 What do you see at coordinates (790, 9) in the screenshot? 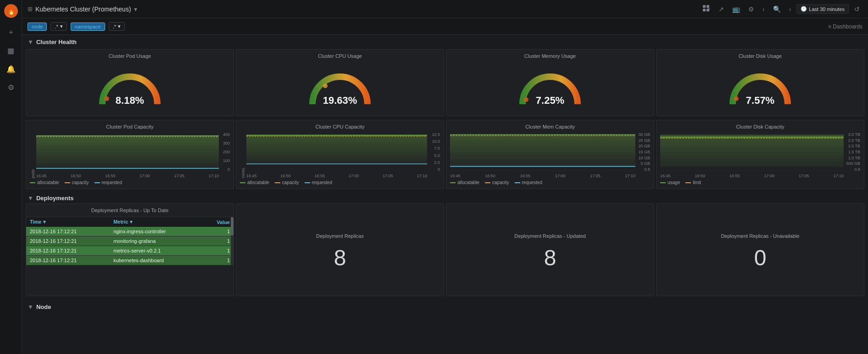
I see `forward-button: ›` at bounding box center [790, 9].